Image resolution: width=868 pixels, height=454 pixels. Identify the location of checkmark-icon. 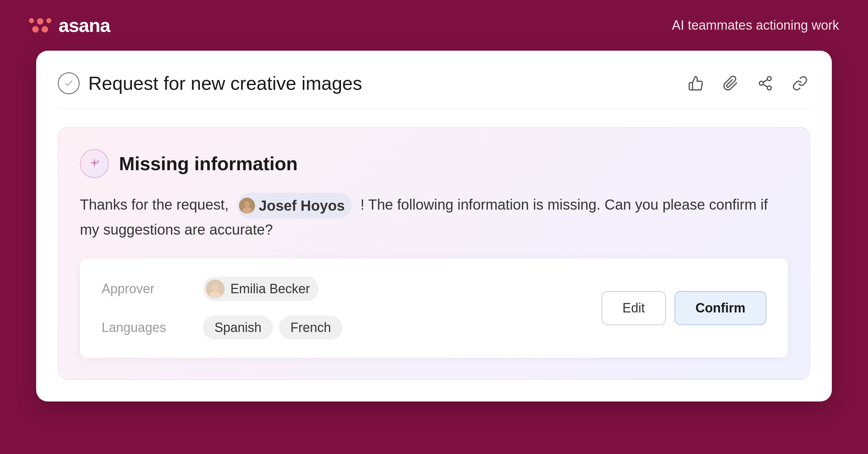
(69, 83).